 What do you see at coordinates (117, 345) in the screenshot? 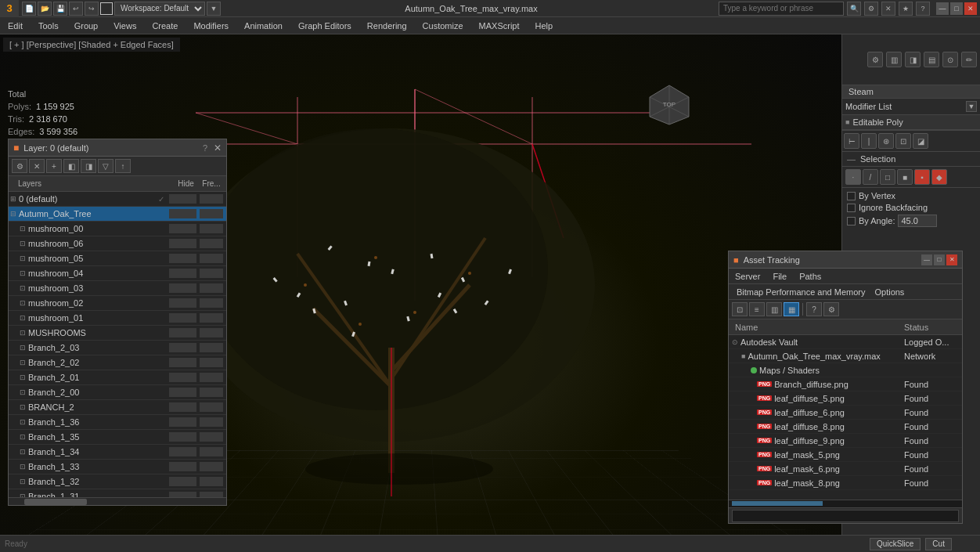
I see `layers-list: ⊞ 0 (default) ✓ ⊟ Autumn_Oak_Tree ⊡ mush…` at bounding box center [117, 345].